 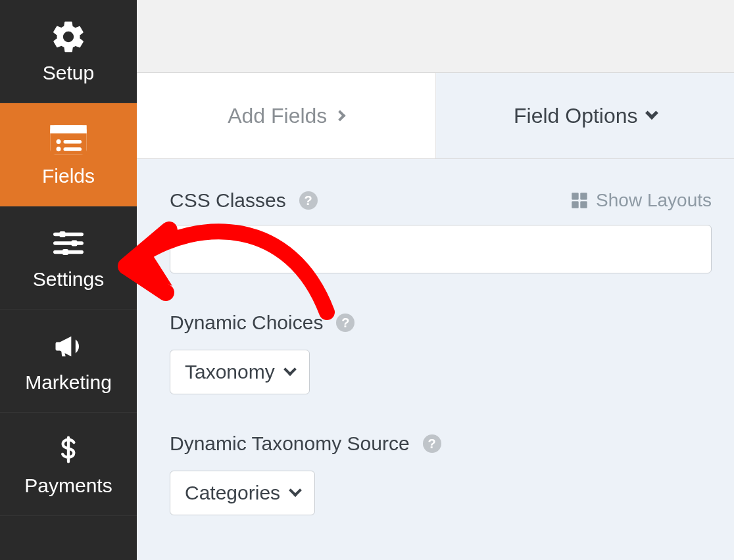 I want to click on dynamic-taxonomy-source-label: Dynamic Taxonomy Source, so click(x=289, y=444).